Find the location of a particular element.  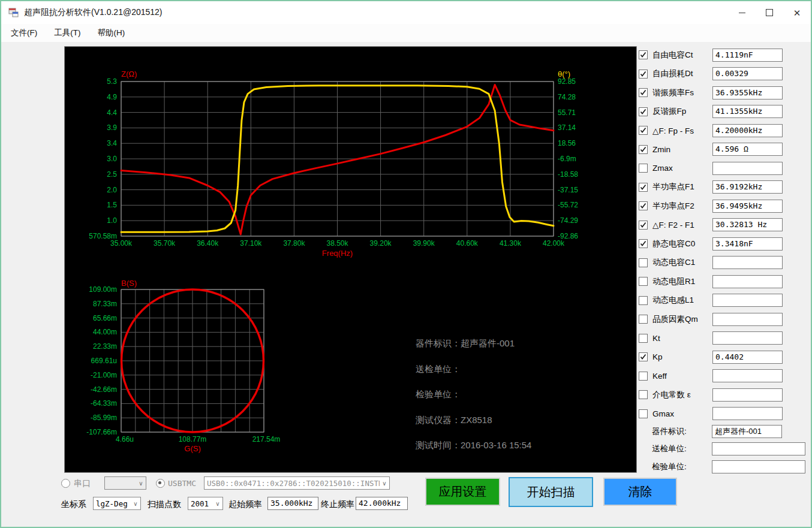

usbtmc-radio is located at coordinates (161, 483).